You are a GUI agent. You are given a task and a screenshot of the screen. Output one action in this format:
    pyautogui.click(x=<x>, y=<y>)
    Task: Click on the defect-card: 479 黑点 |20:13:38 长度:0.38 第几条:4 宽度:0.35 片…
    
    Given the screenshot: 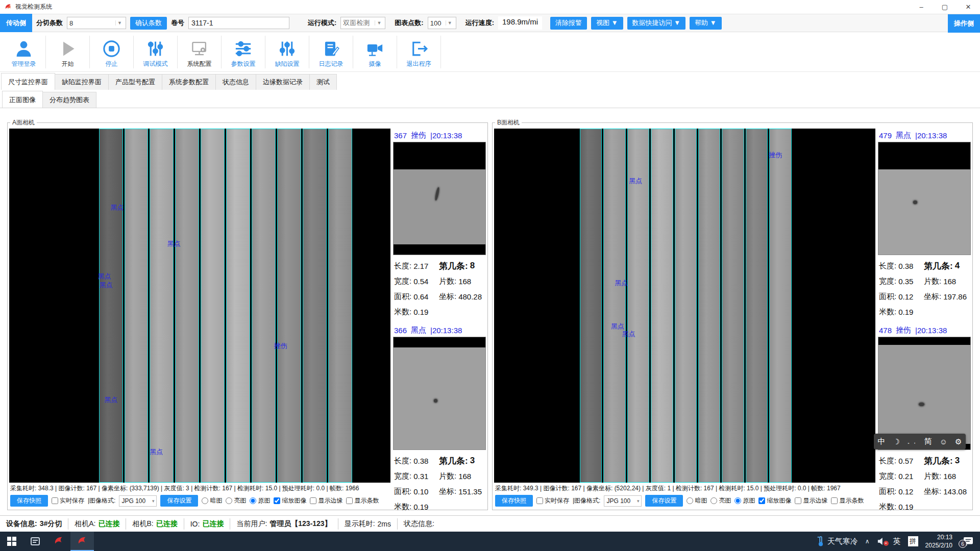 What is the action you would take?
    pyautogui.click(x=924, y=224)
    